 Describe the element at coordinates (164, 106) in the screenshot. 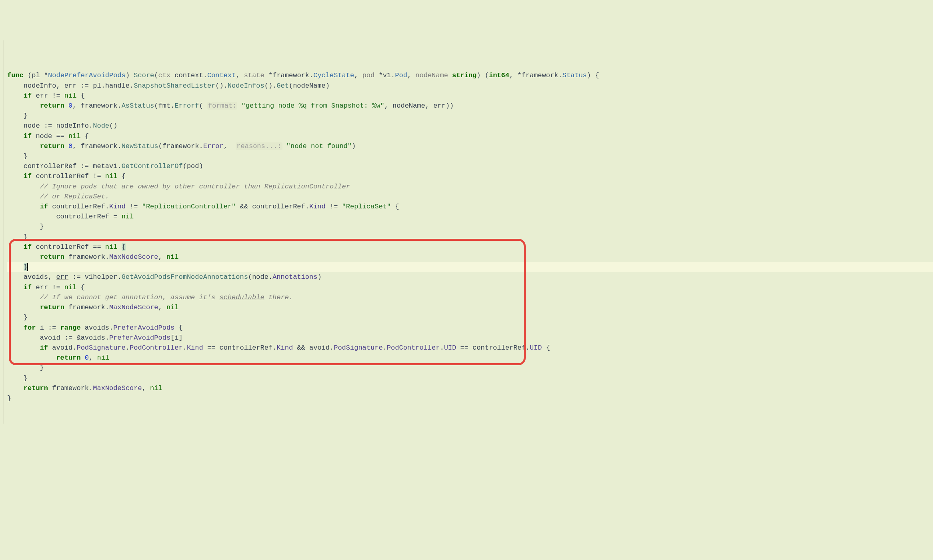

I see `token: (fmt.` at that location.